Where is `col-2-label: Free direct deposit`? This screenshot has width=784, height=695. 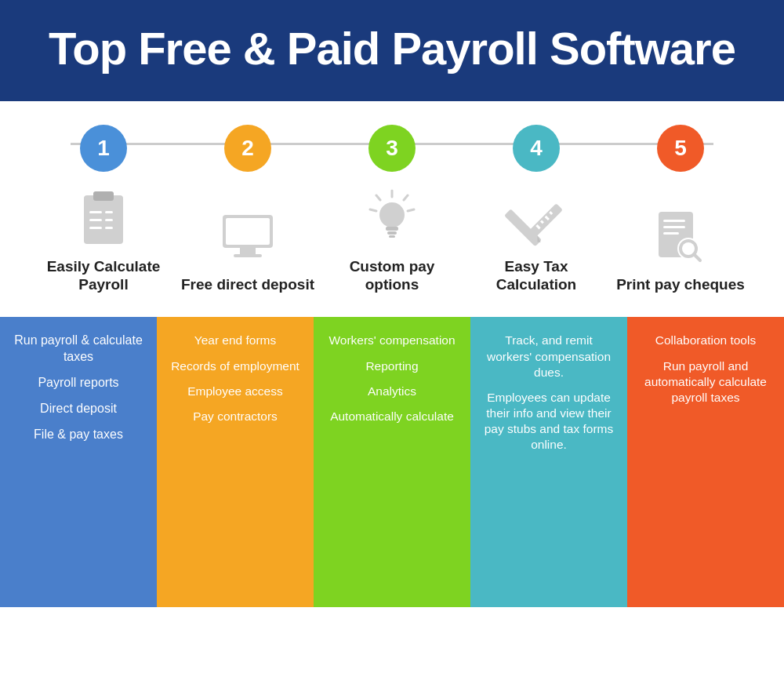
col-2-label: Free direct deposit is located at coordinates (248, 286).